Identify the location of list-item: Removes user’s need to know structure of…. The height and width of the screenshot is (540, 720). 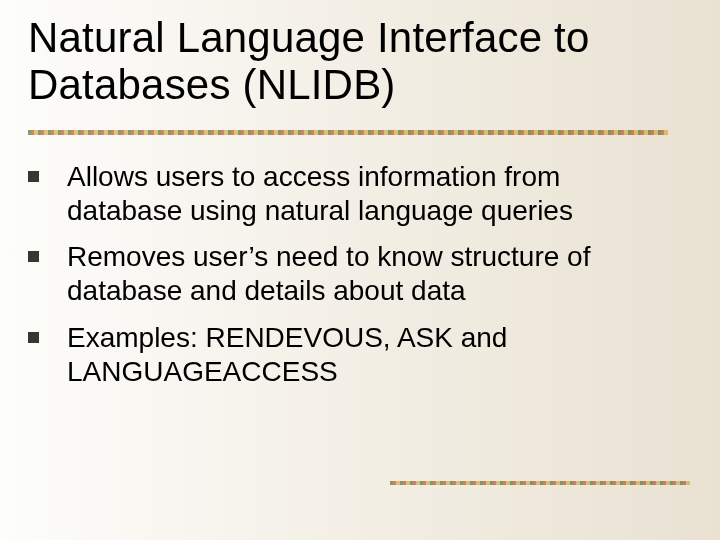
(354, 274).